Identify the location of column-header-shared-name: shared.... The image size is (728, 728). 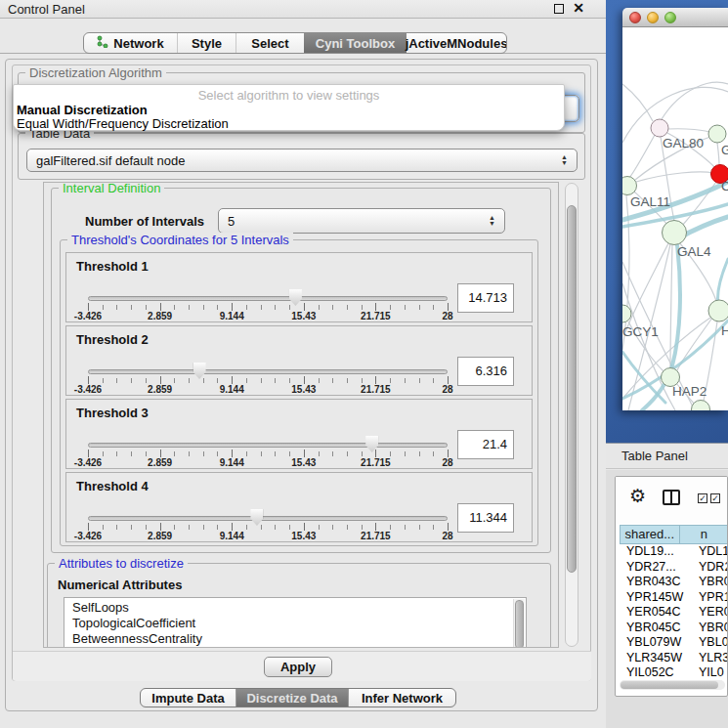
(650, 535).